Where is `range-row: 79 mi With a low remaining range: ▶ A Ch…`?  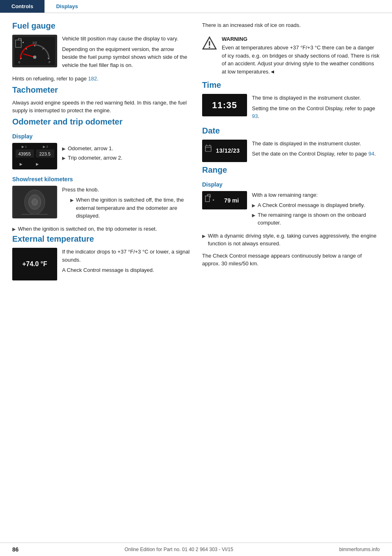
range-row: 79 mi With a low remaining range: ▶ A Ch… is located at coordinates (291, 210).